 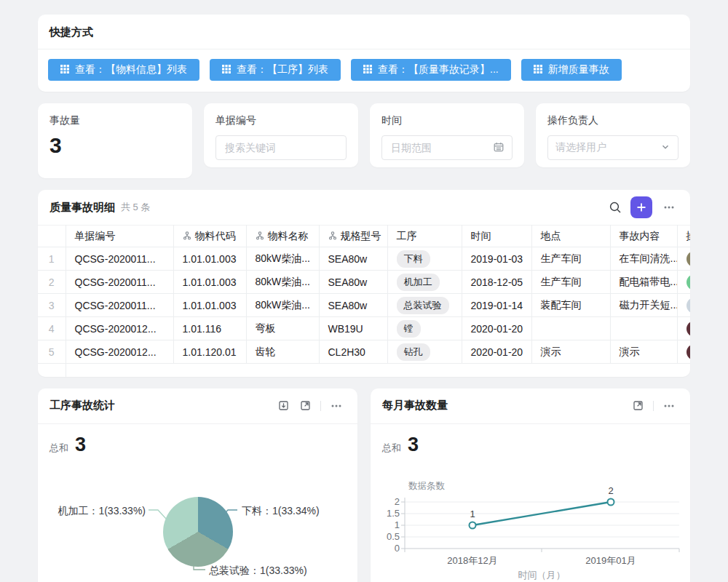 I want to click on cell-content: 配电箱带电..., so click(x=644, y=282).